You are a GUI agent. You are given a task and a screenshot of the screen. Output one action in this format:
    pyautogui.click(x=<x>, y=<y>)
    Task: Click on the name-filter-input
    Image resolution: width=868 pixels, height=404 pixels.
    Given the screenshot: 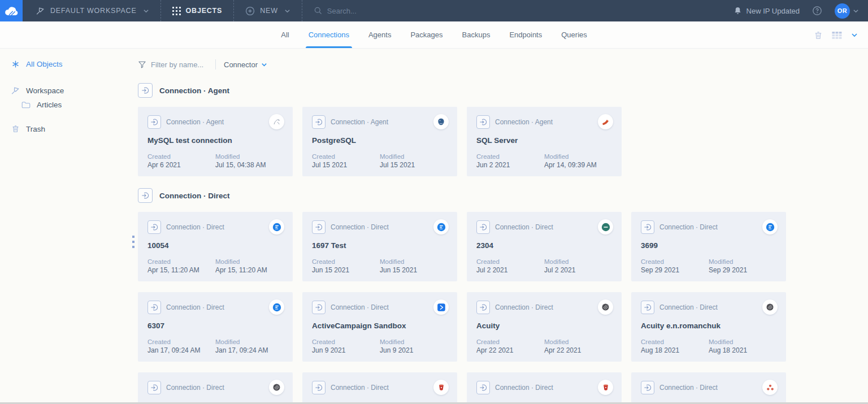 What is the action you would take?
    pyautogui.click(x=183, y=64)
    